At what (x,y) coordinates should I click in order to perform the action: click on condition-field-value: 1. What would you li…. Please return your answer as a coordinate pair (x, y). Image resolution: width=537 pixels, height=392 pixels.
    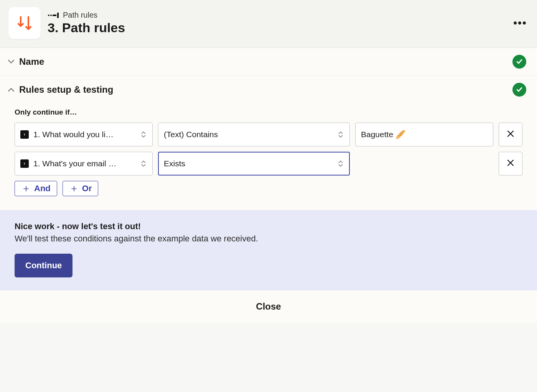
    Looking at the image, I should click on (85, 134).